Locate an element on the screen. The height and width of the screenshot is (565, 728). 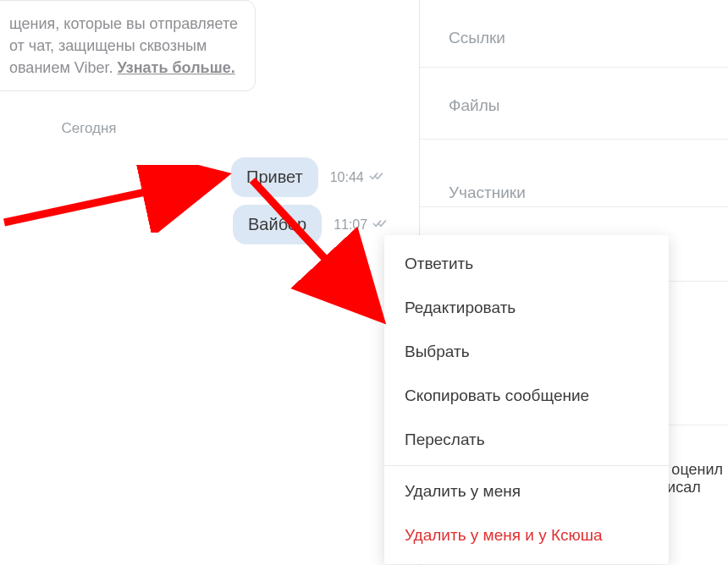
menu-forward: Переслать is located at coordinates (527, 440).